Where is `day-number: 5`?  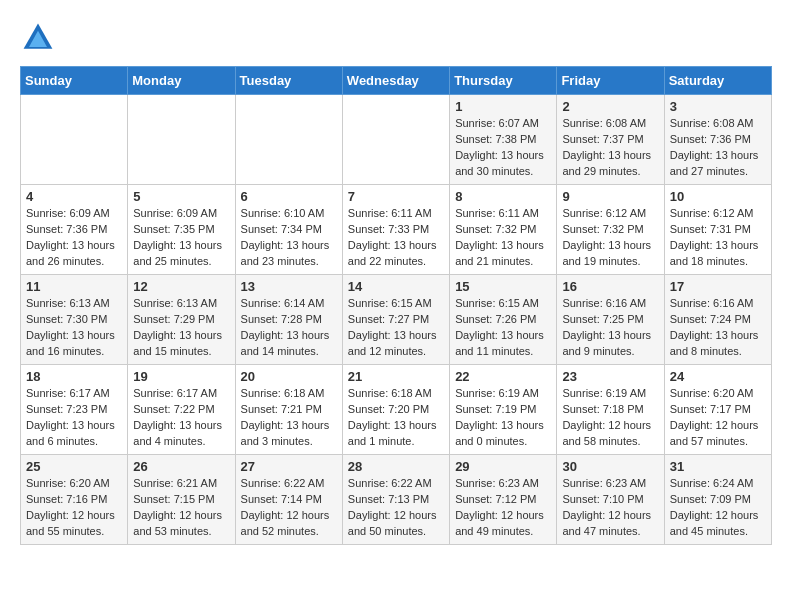
day-number: 5 is located at coordinates (181, 196).